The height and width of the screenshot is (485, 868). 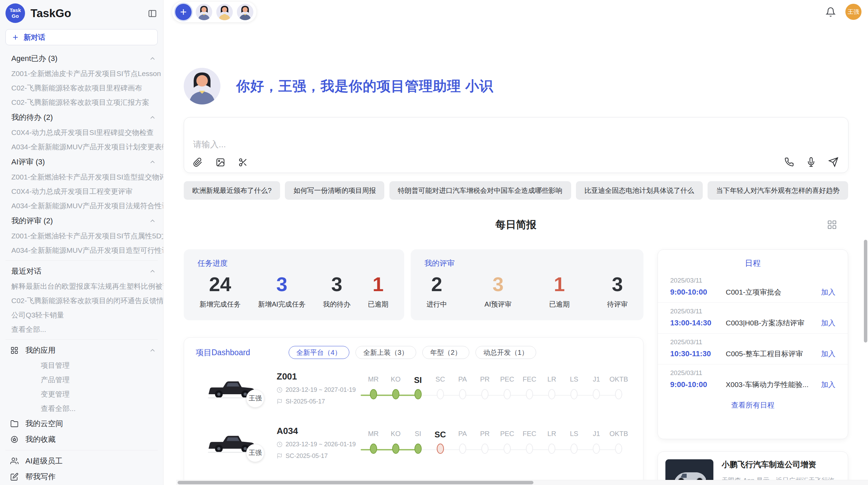 What do you see at coordinates (446, 352) in the screenshot?
I see `dashboard-filter-chip: 年型（2）` at bounding box center [446, 352].